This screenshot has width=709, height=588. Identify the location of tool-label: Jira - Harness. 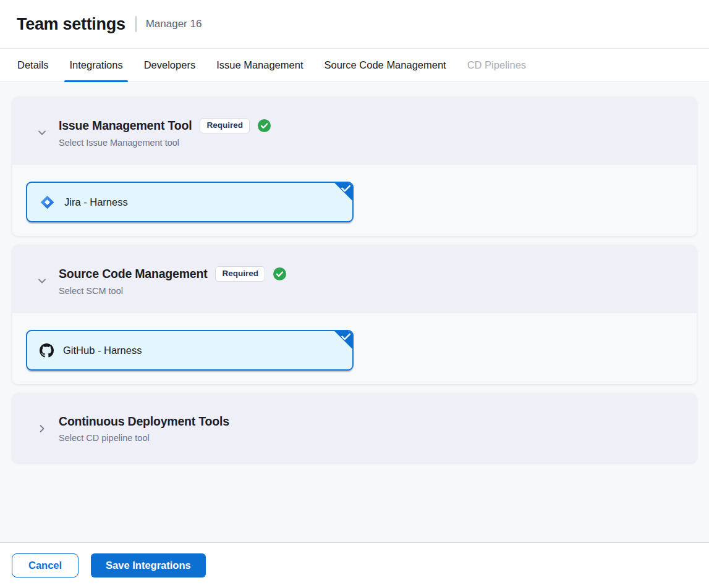
(96, 203).